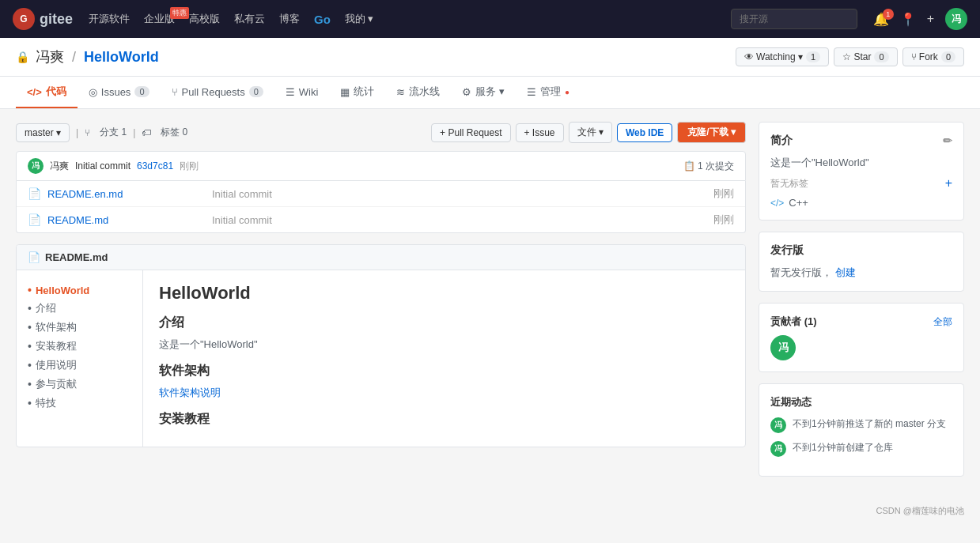  What do you see at coordinates (460, 194) in the screenshot?
I see `file-commit-msg-0: Initial commit` at bounding box center [460, 194].